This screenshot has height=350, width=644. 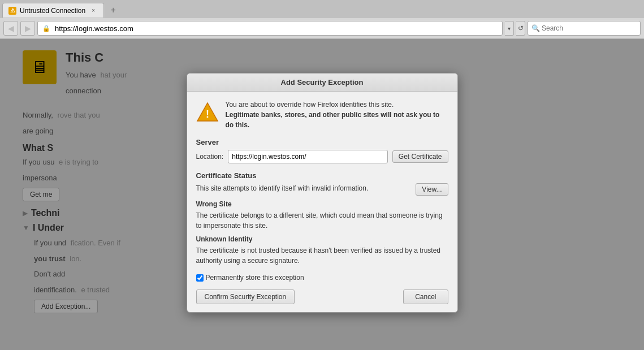 I want to click on confirm-security-exception-button: Confirm Security Exception, so click(x=245, y=297).